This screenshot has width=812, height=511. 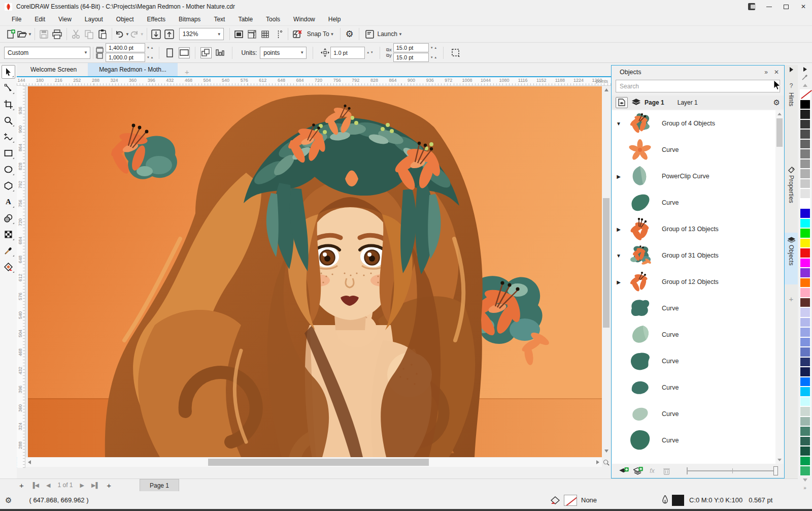 What do you see at coordinates (65, 19) in the screenshot?
I see `menu-view: View` at bounding box center [65, 19].